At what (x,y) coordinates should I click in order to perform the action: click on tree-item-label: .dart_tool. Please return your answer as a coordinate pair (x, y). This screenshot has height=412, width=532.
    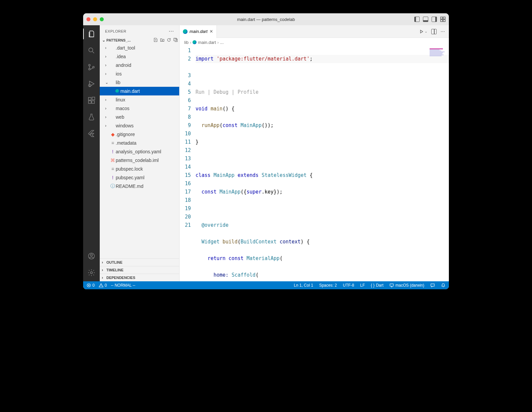
    Looking at the image, I should click on (125, 48).